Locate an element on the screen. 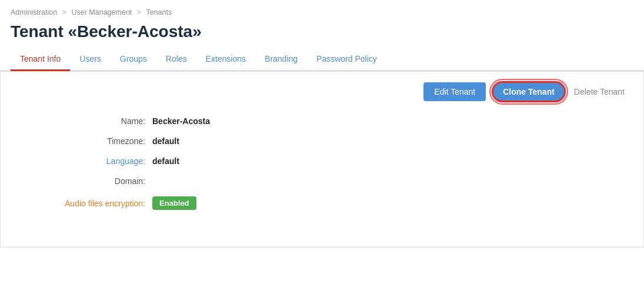 This screenshot has height=294, width=644. clone-tenant-button: Clone Tenant is located at coordinates (529, 92).